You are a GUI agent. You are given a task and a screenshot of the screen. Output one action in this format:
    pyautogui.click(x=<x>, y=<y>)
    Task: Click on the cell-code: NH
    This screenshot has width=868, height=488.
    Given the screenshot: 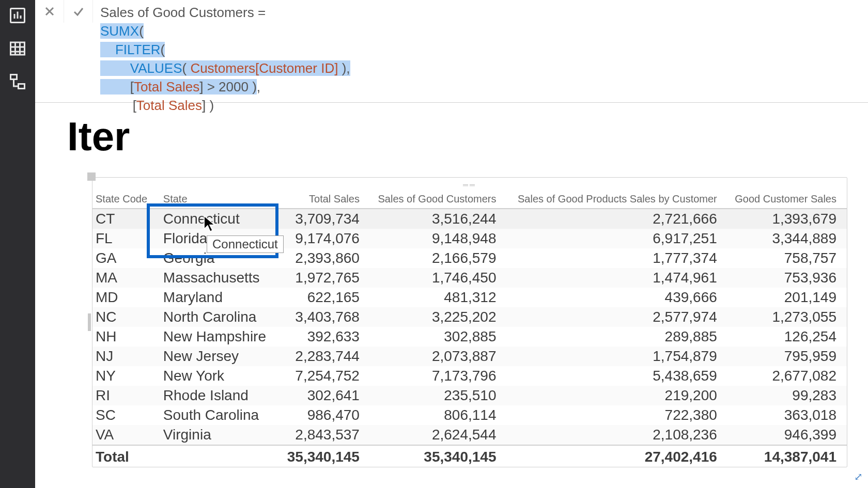 What is the action you would take?
    pyautogui.click(x=126, y=337)
    